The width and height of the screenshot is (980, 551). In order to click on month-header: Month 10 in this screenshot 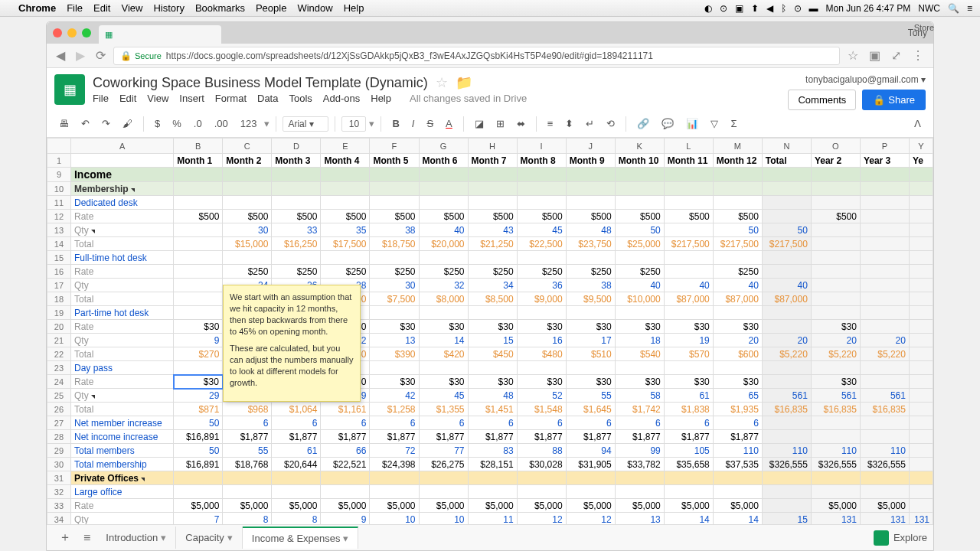, I will do `click(639, 161)`.